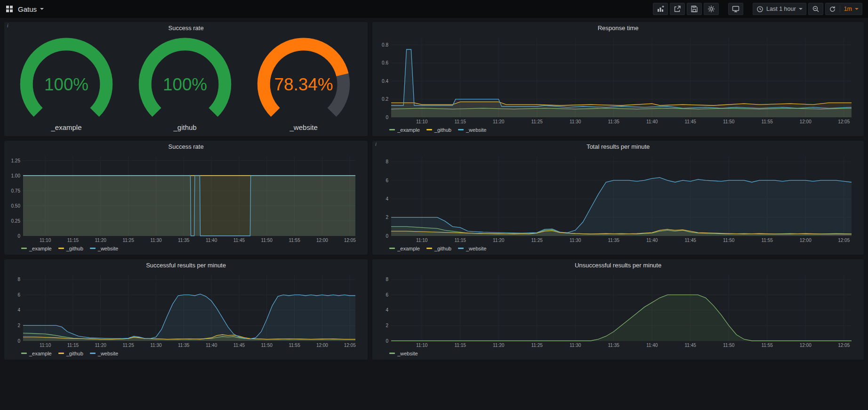  I want to click on dashboard-title-menu: Gatus, so click(31, 9).